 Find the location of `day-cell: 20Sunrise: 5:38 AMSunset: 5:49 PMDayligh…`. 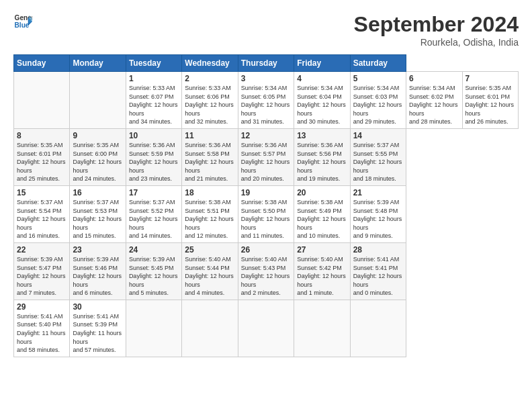

day-cell: 20Sunrise: 5:38 AMSunset: 5:49 PMDayligh… is located at coordinates (322, 214).